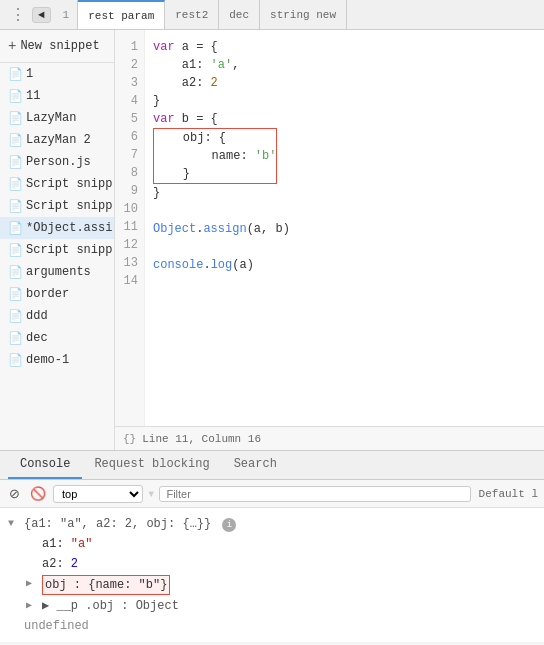 The width and height of the screenshot is (544, 645). Describe the element at coordinates (57, 162) in the screenshot. I see `sidebar-item-personjs: 📄 Person.js` at that location.